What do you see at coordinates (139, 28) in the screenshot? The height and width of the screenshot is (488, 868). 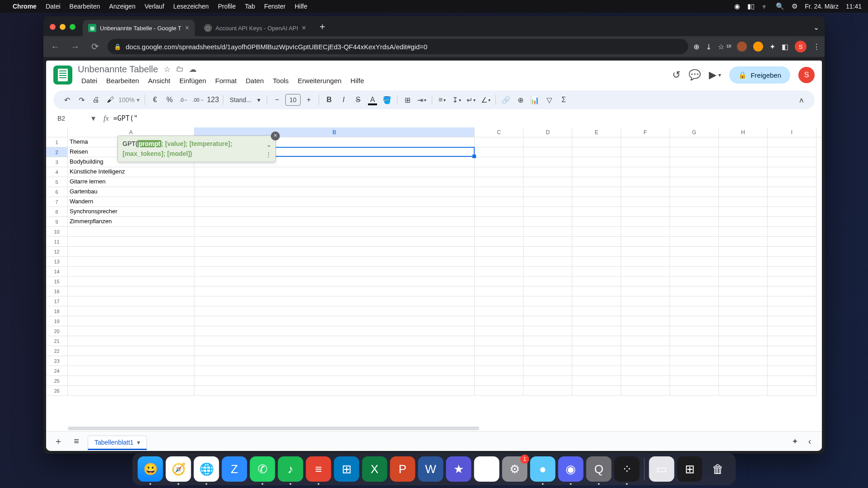 I see `browser-tab-active: ▦ Unbenannte Tabelle - Google T ×` at bounding box center [139, 28].